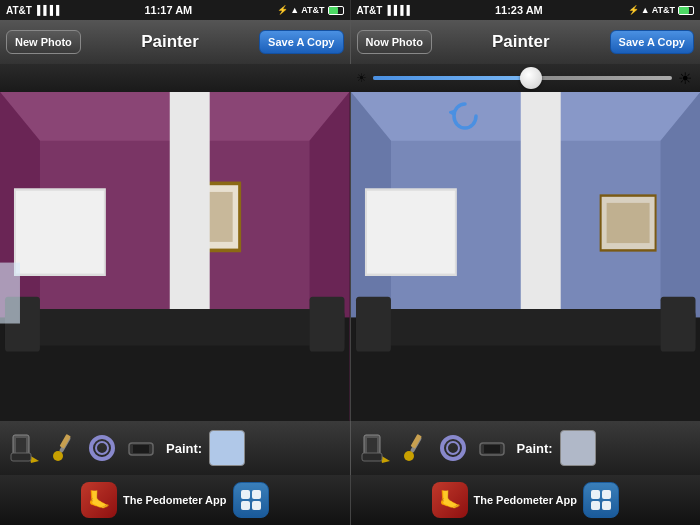 Image resolution: width=700 pixels, height=525 pixels. What do you see at coordinates (282, 10) in the screenshot?
I see `bt-icon-left: ⚡` at bounding box center [282, 10].